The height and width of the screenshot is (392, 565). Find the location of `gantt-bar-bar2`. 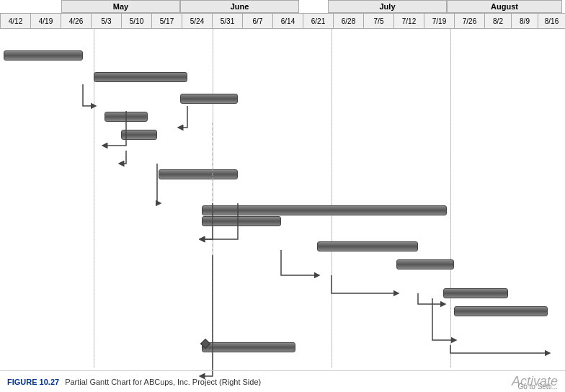

gantt-bar-bar2 is located at coordinates (141, 77).